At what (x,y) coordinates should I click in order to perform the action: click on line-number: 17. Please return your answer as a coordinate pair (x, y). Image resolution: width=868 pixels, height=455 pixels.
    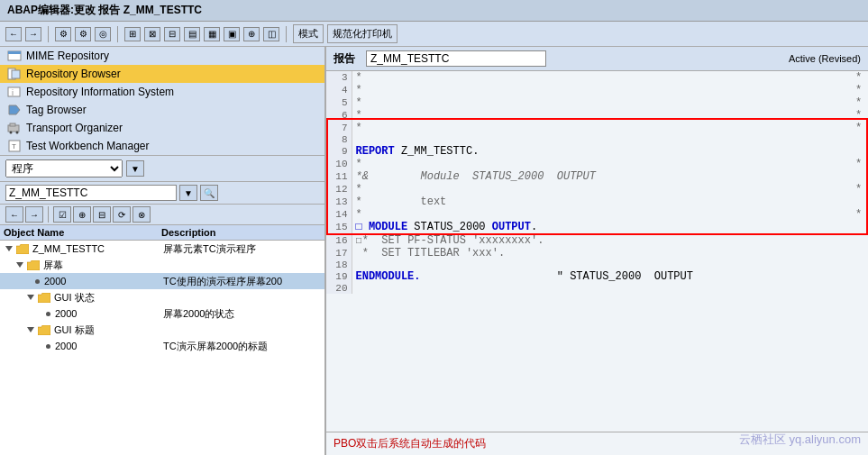
    Looking at the image, I should click on (339, 253).